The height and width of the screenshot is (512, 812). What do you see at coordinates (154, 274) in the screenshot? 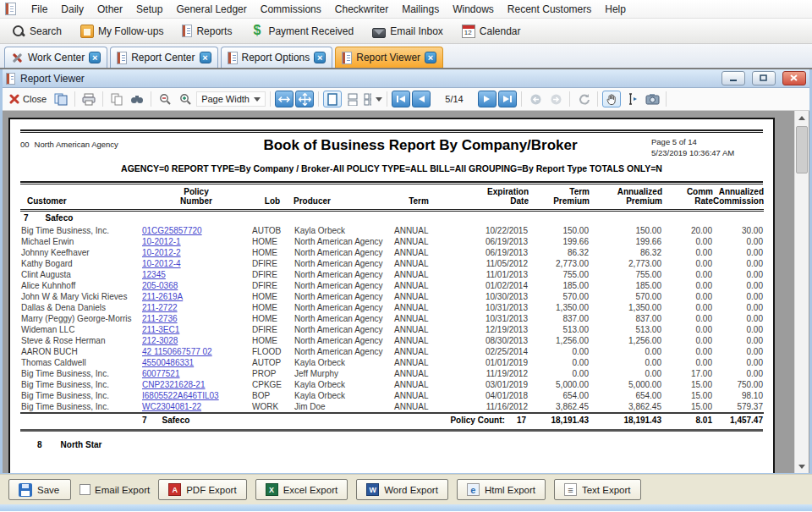
I see `policy-link: 12345` at bounding box center [154, 274].